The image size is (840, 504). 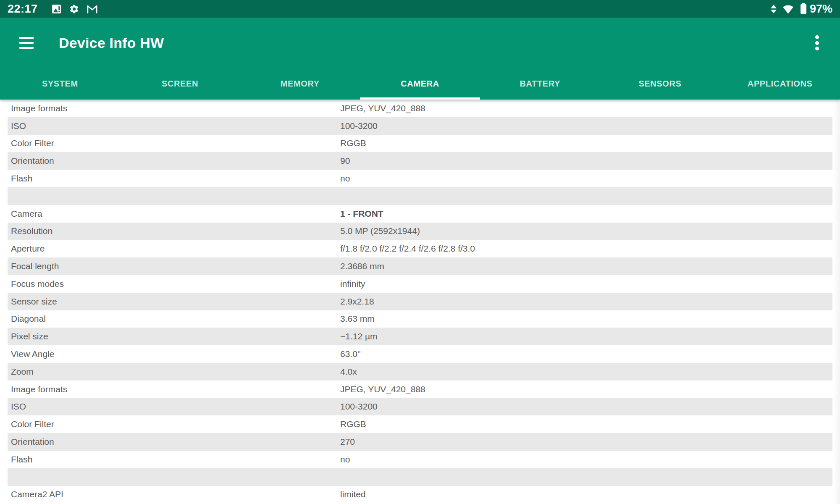 What do you see at coordinates (31, 354) in the screenshot?
I see `row-label: View Angle` at bounding box center [31, 354].